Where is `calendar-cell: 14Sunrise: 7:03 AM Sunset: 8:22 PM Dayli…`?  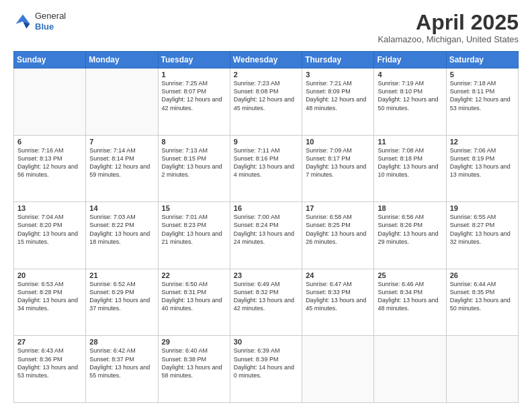 calendar-cell: 14Sunrise: 7:03 AM Sunset: 8:22 PM Dayli… is located at coordinates (122, 236).